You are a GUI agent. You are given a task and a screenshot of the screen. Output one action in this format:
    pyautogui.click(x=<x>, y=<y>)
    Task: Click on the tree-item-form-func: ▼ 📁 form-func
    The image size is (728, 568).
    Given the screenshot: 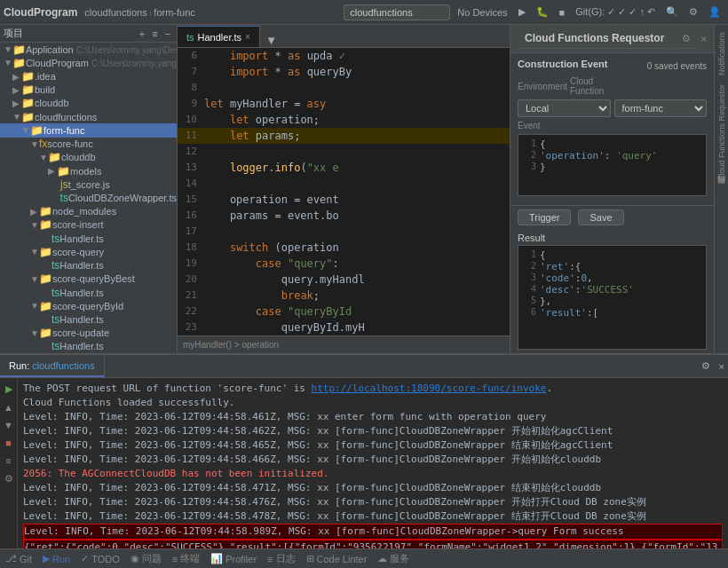 What is the action you would take?
    pyautogui.click(x=89, y=130)
    